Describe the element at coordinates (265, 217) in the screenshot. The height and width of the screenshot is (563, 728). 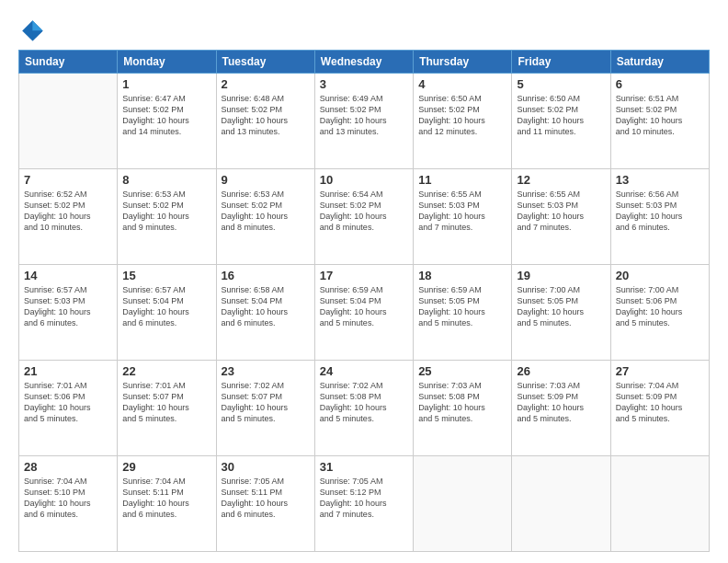
I see `calendar-cell: 9Sunrise: 6:53 AM Sunset: 5:02 PM Daylig…` at that location.